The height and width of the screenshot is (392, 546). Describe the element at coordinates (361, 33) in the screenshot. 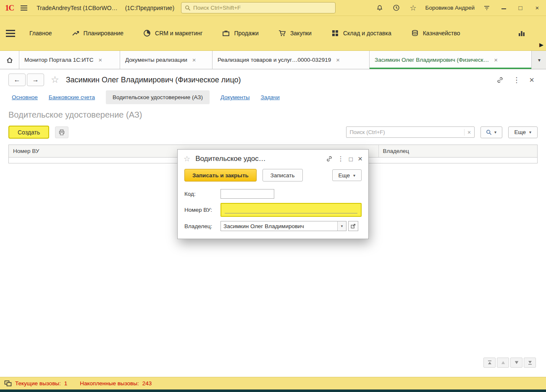

I see `section-sklad: Склад и доставка` at that location.